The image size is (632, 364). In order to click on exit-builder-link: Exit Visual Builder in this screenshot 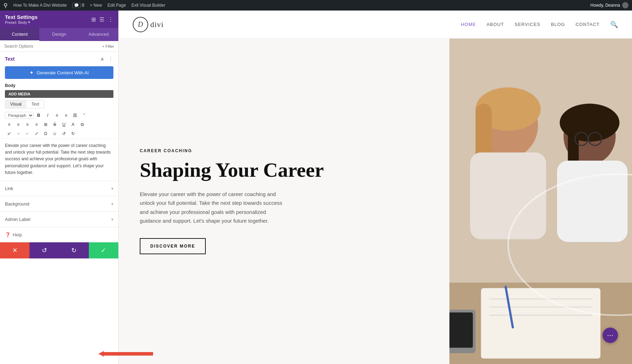, I will do `click(148, 5)`.